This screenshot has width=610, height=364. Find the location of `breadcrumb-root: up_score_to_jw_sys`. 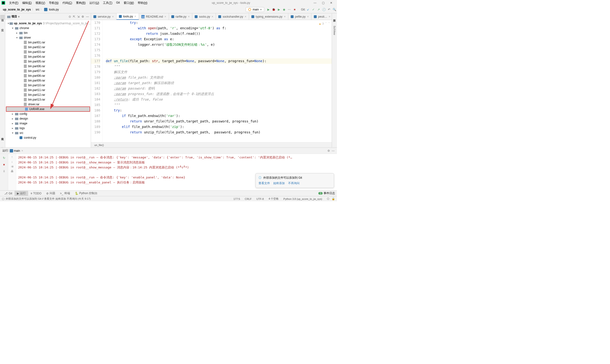

breadcrumb-root: up_score_to_jw_sys is located at coordinates (17, 10).